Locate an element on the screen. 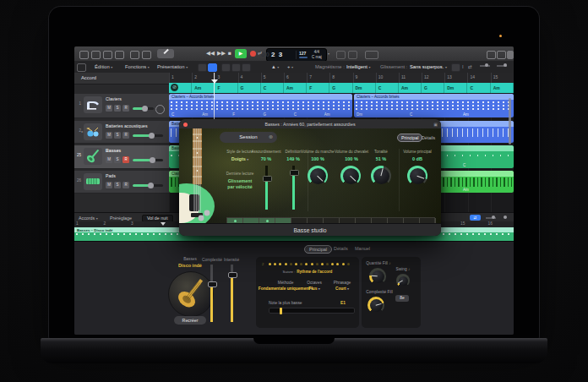 The height and width of the screenshot is (382, 588). preset-selector: Session ⊛ is located at coordinates (248, 137).